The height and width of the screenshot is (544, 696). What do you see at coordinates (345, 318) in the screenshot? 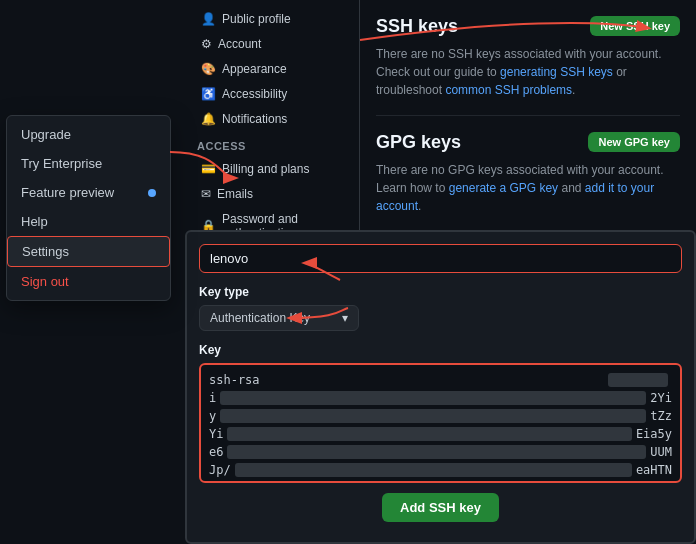
I see `chevron-down-icon: ▾` at bounding box center [345, 318].